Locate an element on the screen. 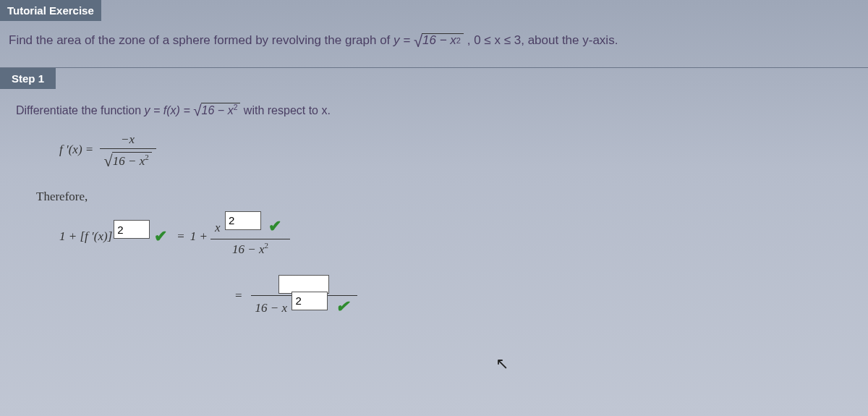 This screenshot has height=416, width=868. eq1-rhs-pre: 1 + is located at coordinates (199, 237).